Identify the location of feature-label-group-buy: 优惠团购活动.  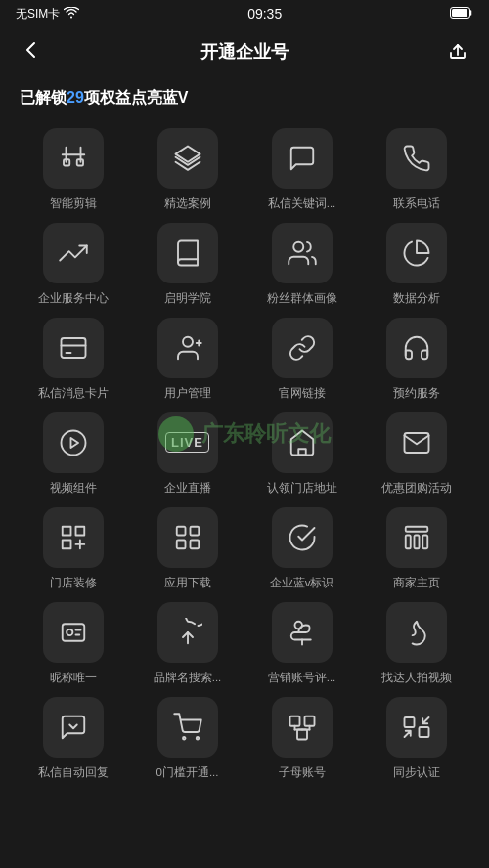
(417, 489).